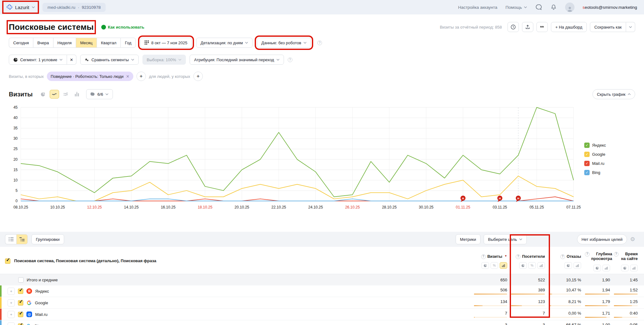 The height and width of the screenshot is (325, 644). What do you see at coordinates (634, 268) in the screenshot?
I see `time-bars-toggle` at bounding box center [634, 268].